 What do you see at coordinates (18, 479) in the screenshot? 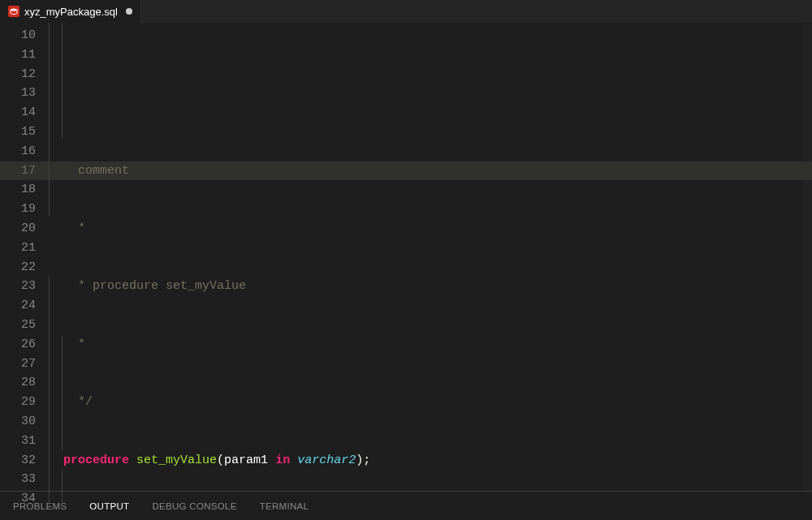
I see `line-number: 33` at bounding box center [18, 479].